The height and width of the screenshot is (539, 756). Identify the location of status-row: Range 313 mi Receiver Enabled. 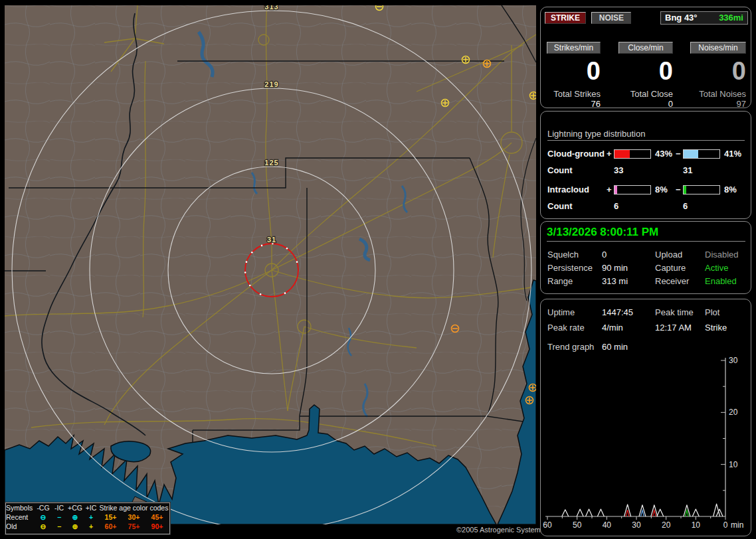
(646, 283).